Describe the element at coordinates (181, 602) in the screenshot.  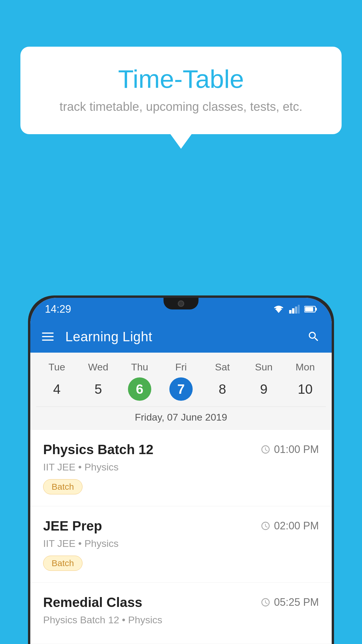
I see `schedule-item-3-header: Remedial Class 05:25 PM` at that location.